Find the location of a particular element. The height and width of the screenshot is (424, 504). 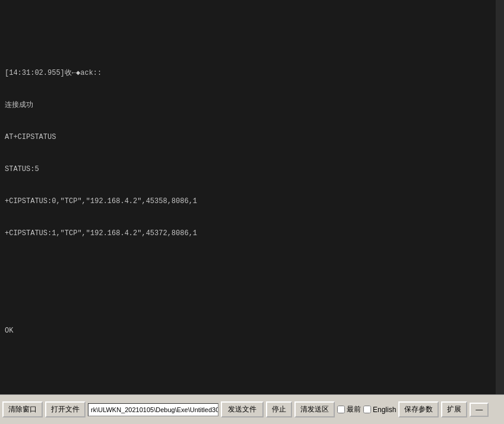

stop-button: 停止 is located at coordinates (279, 410).